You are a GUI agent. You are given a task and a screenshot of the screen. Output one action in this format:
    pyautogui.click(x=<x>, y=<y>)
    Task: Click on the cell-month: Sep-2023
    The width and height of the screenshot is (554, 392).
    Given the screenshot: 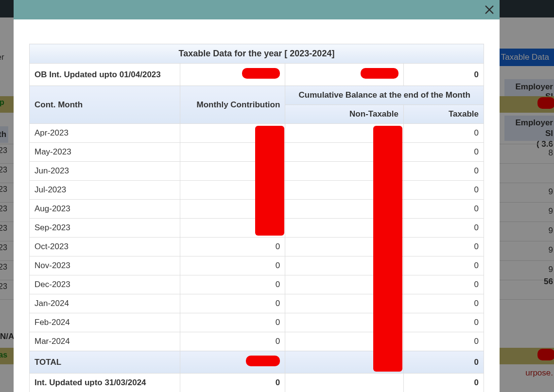 What is the action you would take?
    pyautogui.click(x=105, y=228)
    